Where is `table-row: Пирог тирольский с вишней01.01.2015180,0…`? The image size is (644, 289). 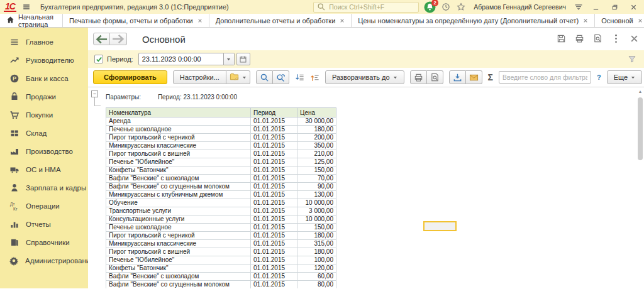
table-row: Пирог тирольский с вишней01.01.2015180,0… is located at coordinates (221, 253).